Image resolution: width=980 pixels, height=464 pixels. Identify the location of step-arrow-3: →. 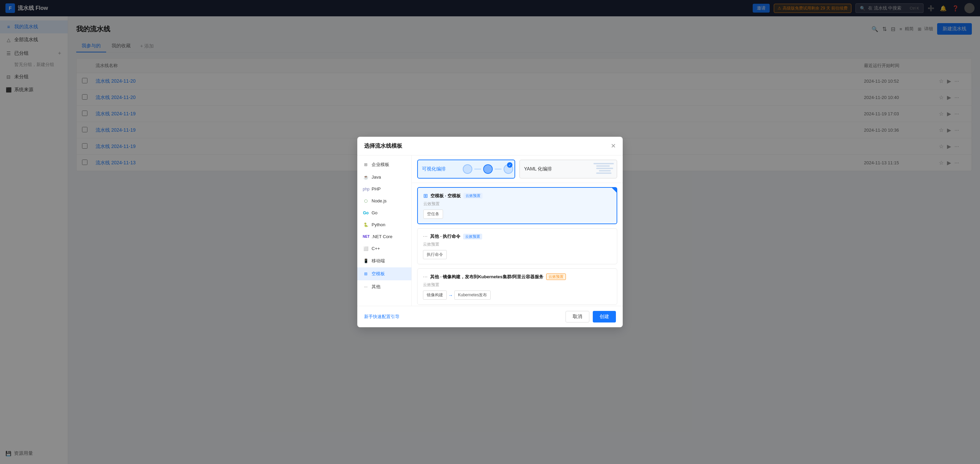
(450, 295).